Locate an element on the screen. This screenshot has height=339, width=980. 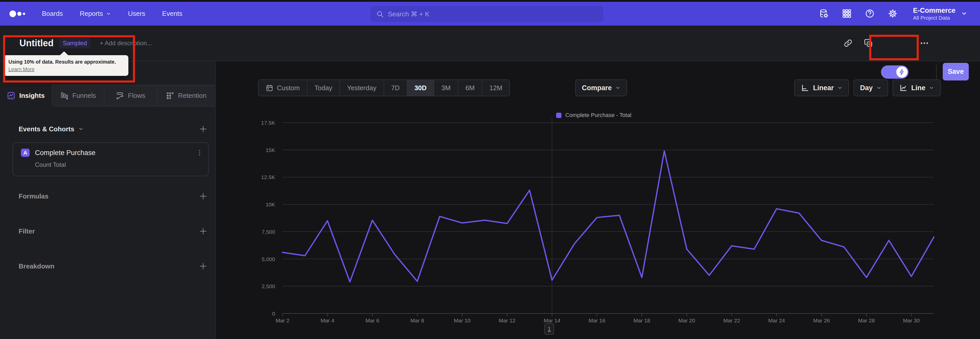
help-icon is located at coordinates (870, 14).